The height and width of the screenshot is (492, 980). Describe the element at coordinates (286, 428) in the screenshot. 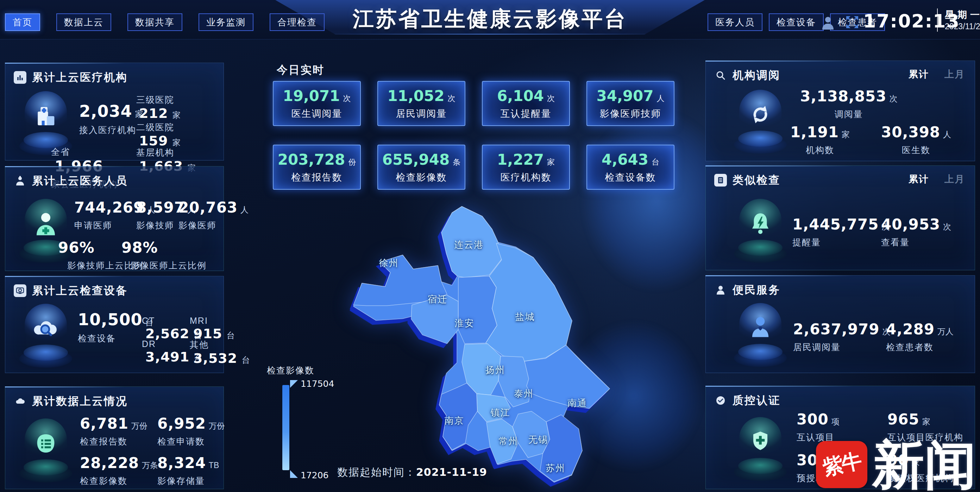

I see `legend-gradient-bar` at that location.